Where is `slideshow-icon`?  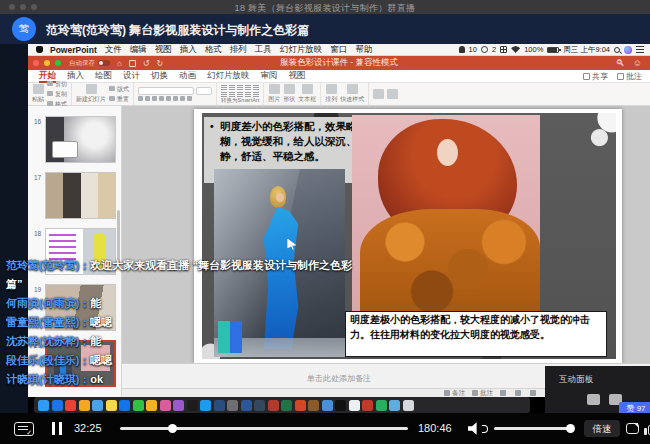 slideshow-icon is located at coordinates (533, 393).